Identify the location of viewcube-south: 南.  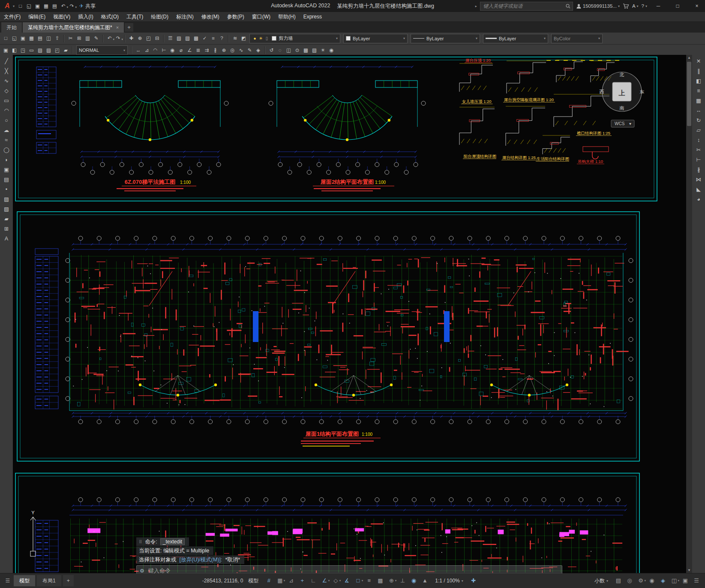
(622, 108).